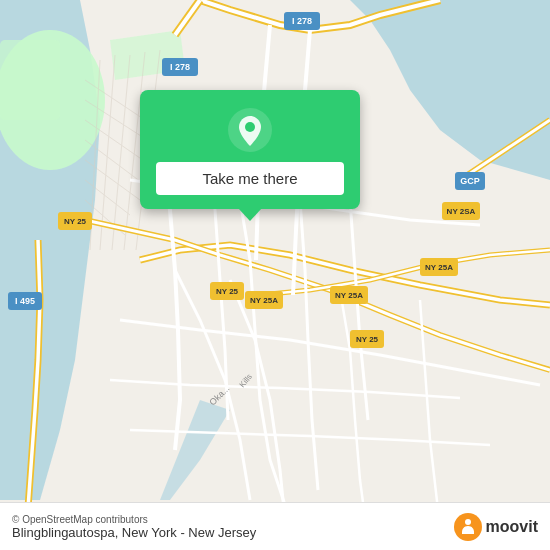 This screenshot has height=550, width=550. What do you see at coordinates (134, 520) in the screenshot?
I see `osm-attribution: © OpenStreetMap contributors` at bounding box center [134, 520].